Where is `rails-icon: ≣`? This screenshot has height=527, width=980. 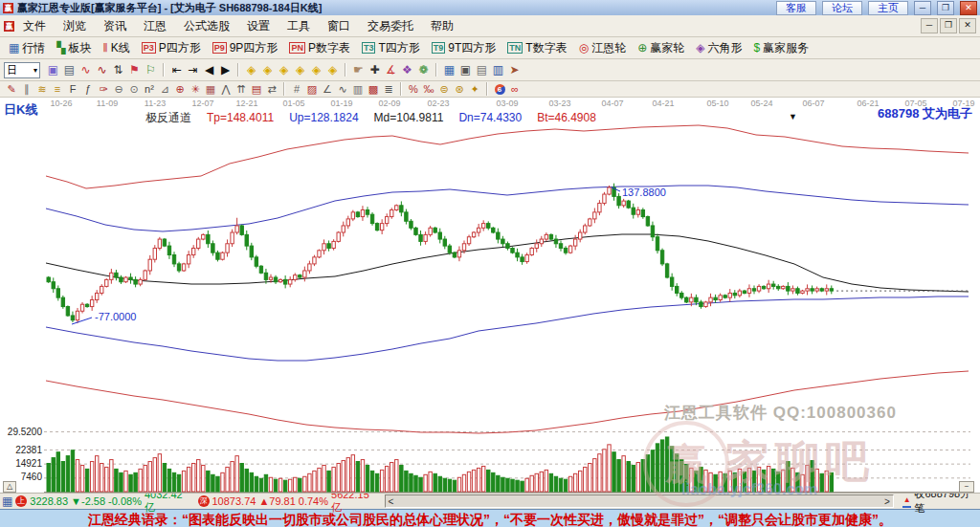
rails-icon: ≣ is located at coordinates (389, 90).